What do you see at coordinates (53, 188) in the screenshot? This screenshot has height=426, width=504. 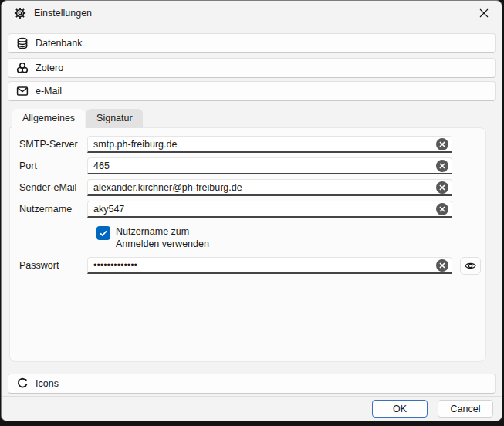 I see `sender-email-label: Sender-eMail` at bounding box center [53, 188].